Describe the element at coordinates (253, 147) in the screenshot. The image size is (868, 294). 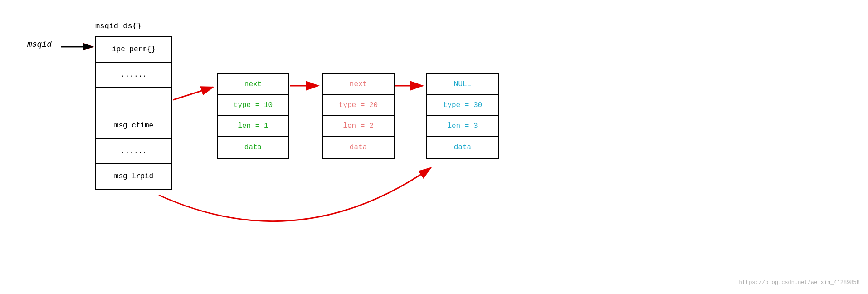
I see `node1-data: data` at that location.